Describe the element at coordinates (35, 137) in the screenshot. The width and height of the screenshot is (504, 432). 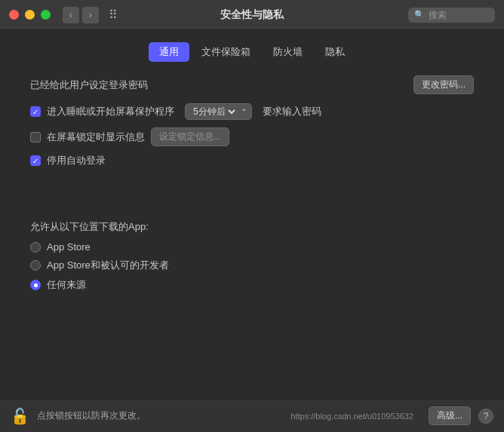
I see `lock-screen-checkbox` at that location.